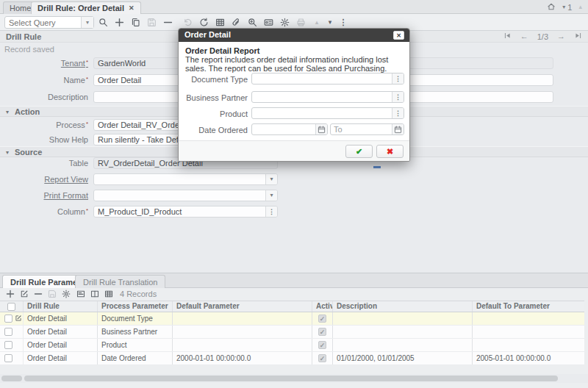 This screenshot has height=388, width=588. I want to click on dialog-title: Order Detail, so click(207, 35).